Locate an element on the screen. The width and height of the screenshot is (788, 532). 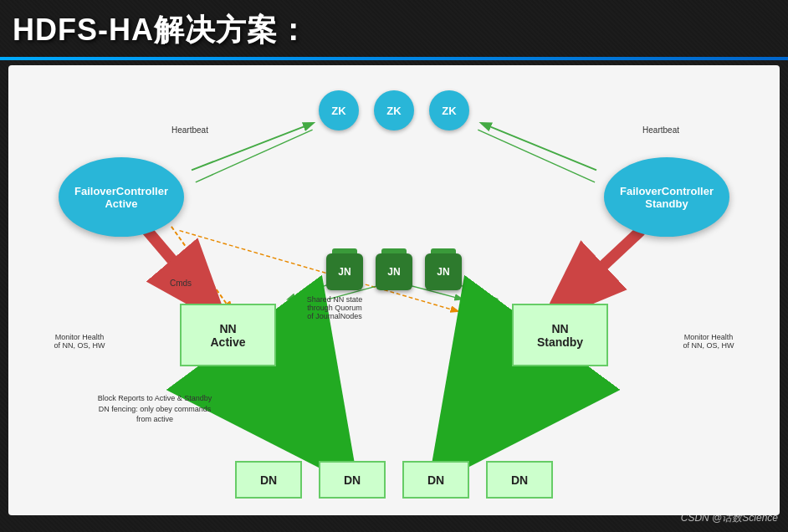
label-heartbeat-left: Heartbeat is located at coordinates (190, 130).